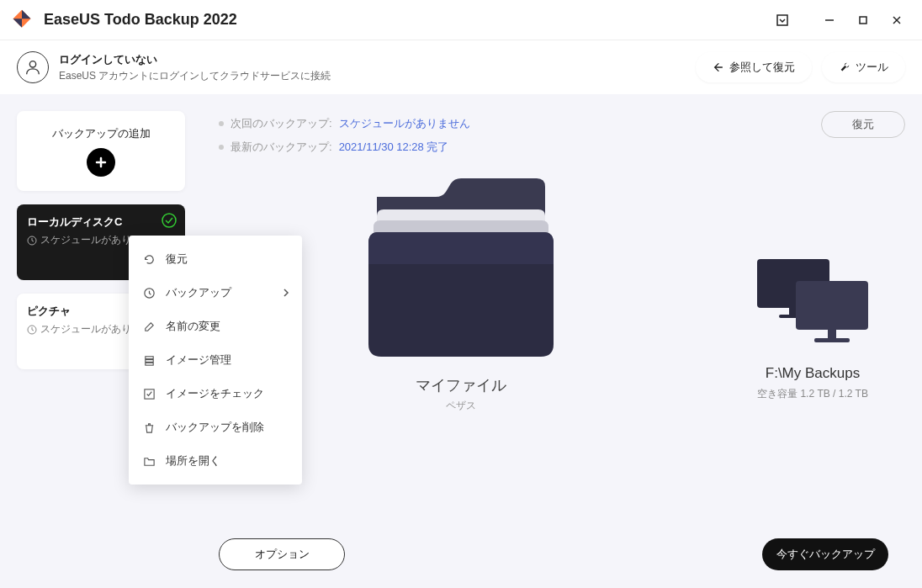  Describe the element at coordinates (169, 220) in the screenshot. I see `check-badge-icon` at that location.